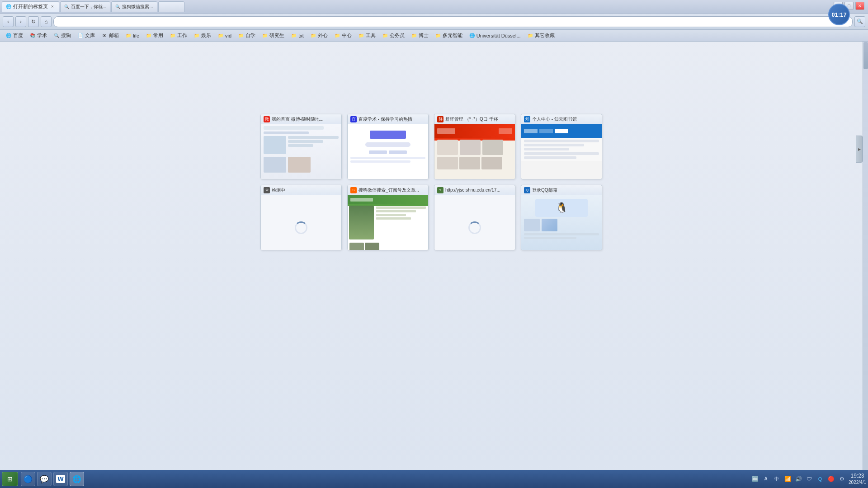  Describe the element at coordinates (434, 479) in the screenshot. I see `taskbar: ⊞ 🔵 💬 W 🌐 🔤 A 中 📶 🔊 🛡 Q 🔴 ⚙ 19:23 2022/4…` at that location.